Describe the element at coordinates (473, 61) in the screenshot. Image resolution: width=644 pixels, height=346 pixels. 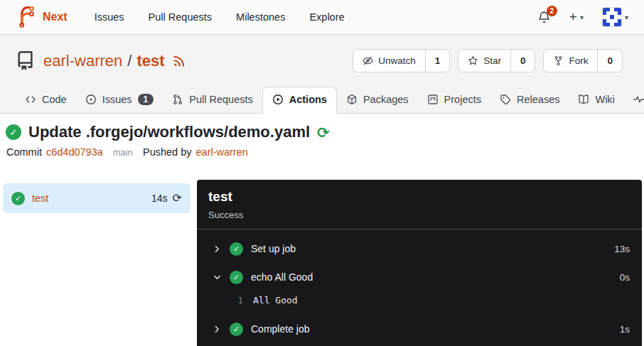
I see `star-icon` at that location.